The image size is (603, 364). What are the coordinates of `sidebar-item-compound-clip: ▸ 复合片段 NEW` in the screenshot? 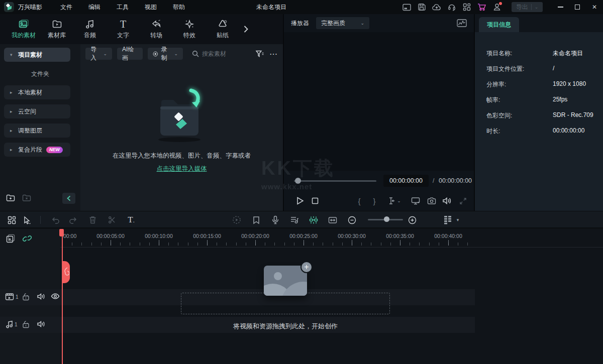 It's located at (37, 150).